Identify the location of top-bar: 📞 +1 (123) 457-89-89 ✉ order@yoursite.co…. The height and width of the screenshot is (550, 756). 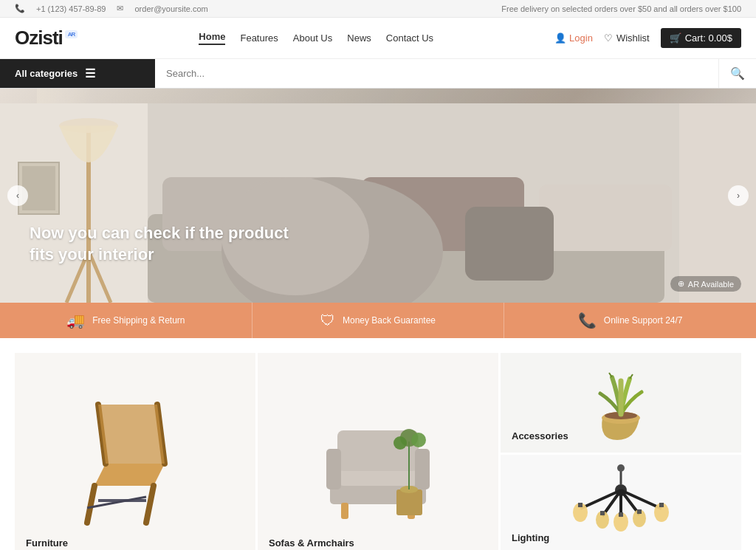
(378, 9).